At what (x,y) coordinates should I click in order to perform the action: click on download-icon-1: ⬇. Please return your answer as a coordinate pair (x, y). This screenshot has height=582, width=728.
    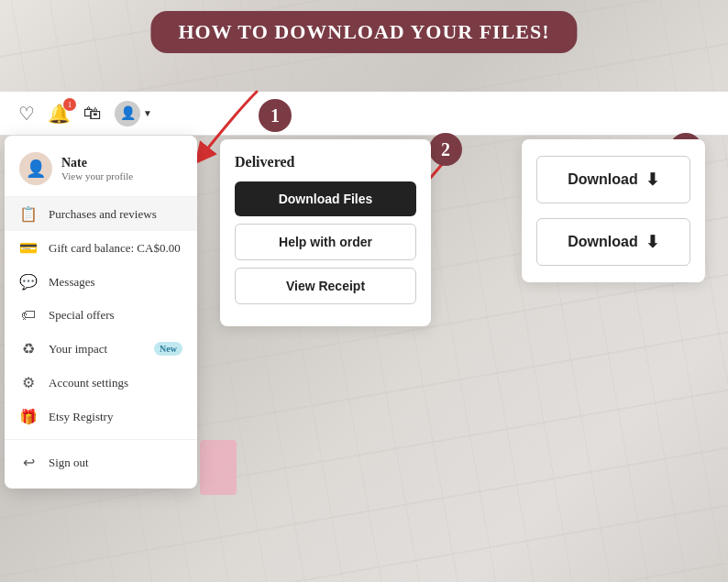
    Looking at the image, I should click on (653, 180).